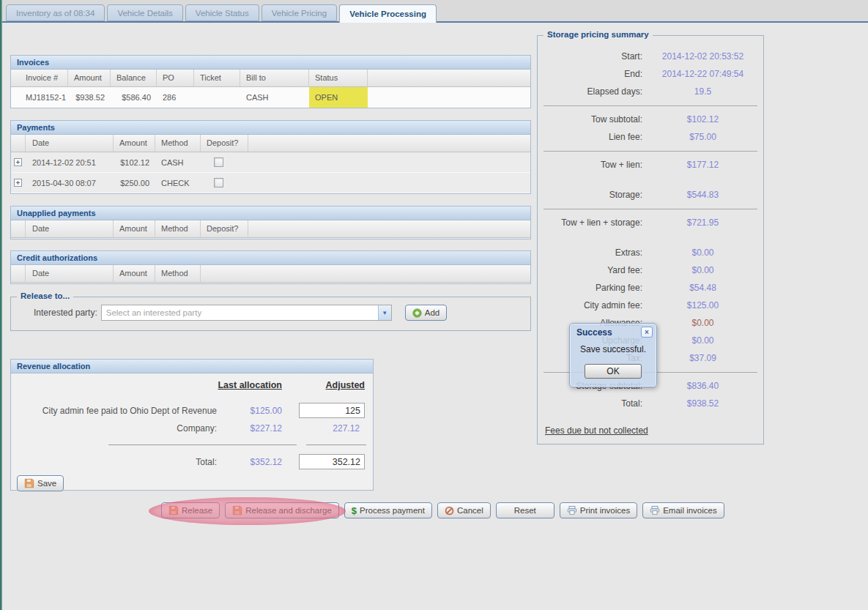 The image size is (868, 610). What do you see at coordinates (271, 223) in the screenshot?
I see `unapplied-payments-panel: Unapplied payments Date Amount Method De…` at bounding box center [271, 223].